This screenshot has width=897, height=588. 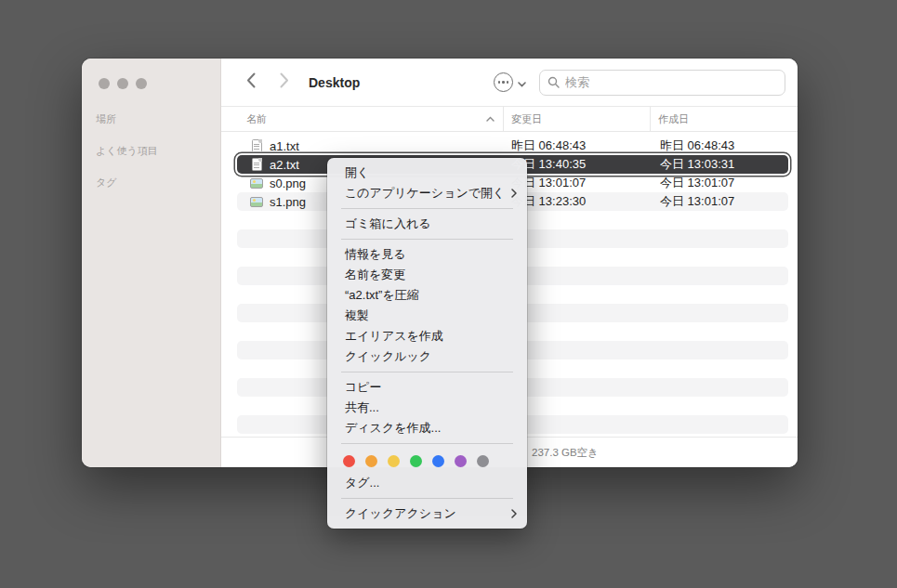 What do you see at coordinates (509, 82) in the screenshot?
I see `more-options-button` at bounding box center [509, 82].